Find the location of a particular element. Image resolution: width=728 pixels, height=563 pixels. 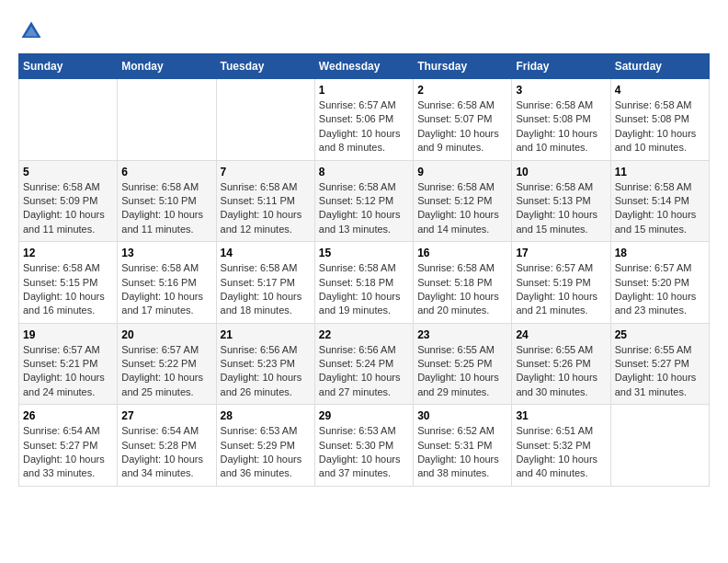

day-info: Sunrise: 6:58 AM Sunset: 5:11 PM Dayligh… is located at coordinates (266, 209).